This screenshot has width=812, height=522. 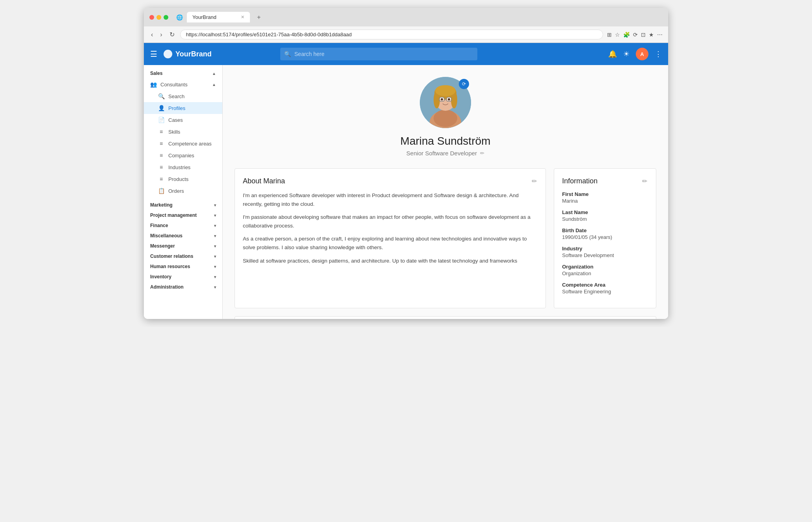 What do you see at coordinates (204, 17) in the screenshot?
I see `tab-title: YourBrand` at bounding box center [204, 17].